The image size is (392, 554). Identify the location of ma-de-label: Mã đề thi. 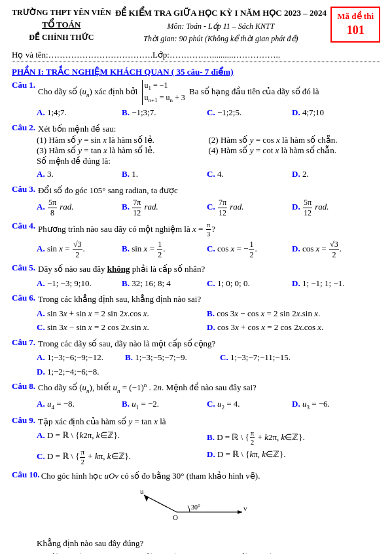
(355, 16).